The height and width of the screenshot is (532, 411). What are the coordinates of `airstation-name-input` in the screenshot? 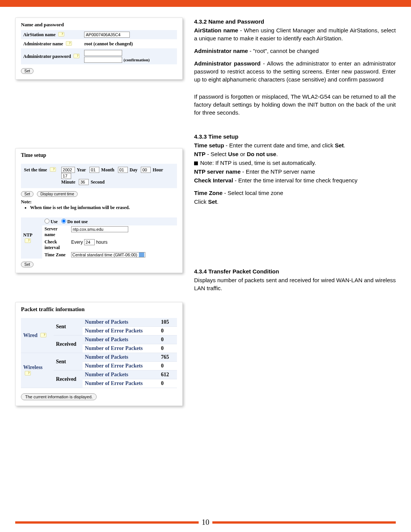 It's located at (107, 35).